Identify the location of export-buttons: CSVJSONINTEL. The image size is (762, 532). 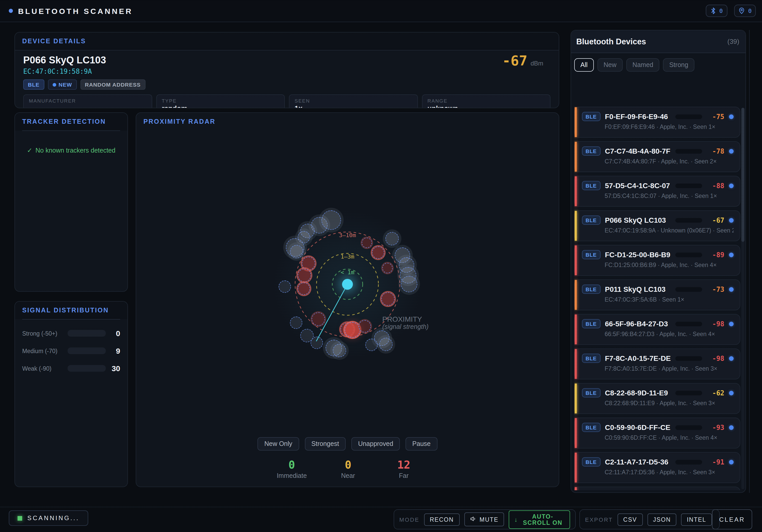
(665, 519).